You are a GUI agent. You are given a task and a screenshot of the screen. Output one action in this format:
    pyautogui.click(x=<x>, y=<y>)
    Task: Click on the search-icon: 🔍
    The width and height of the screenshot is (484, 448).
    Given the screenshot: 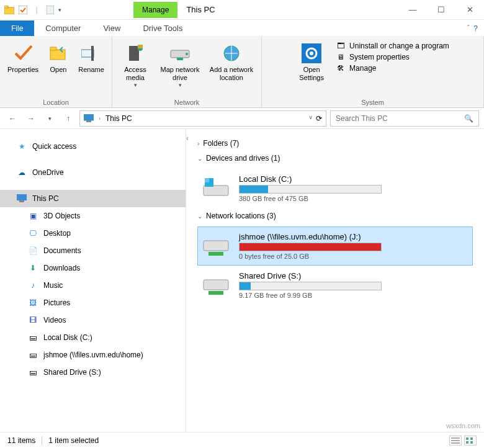 What is the action you would take?
    pyautogui.click(x=469, y=119)
    